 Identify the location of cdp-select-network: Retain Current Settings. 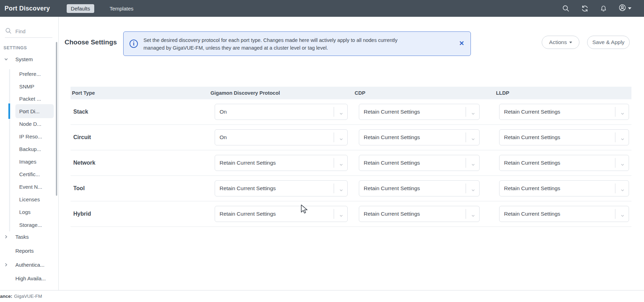
(419, 163).